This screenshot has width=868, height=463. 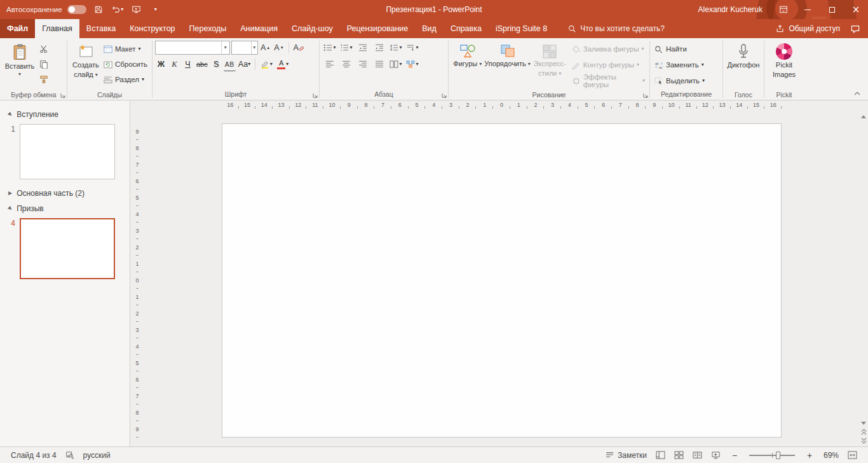 I want to click on text-direction-button: ▾, so click(x=412, y=48).